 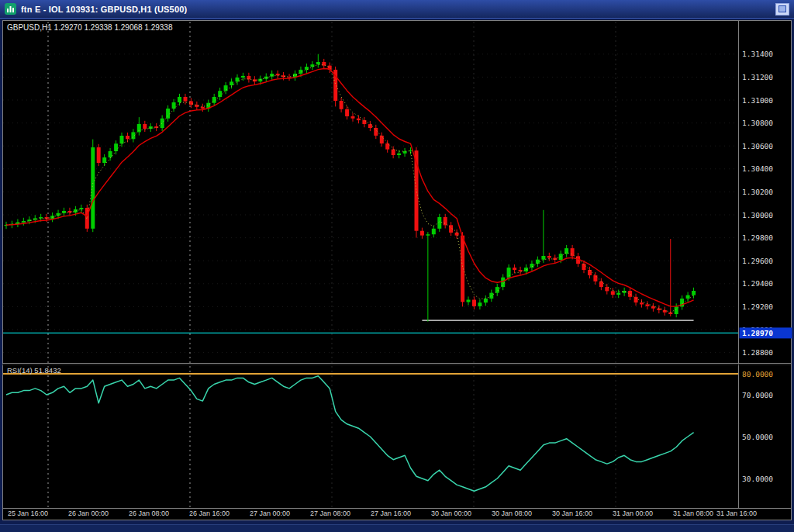 I want to click on svg-text: 27 Jan 08:00, so click(x=330, y=513).